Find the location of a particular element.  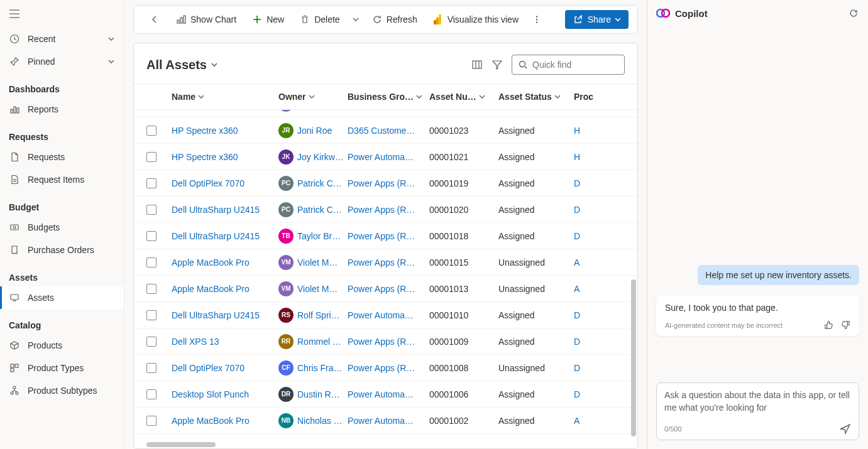

table-row: Dell XPS 13 RR Rommel … Power Apps (R… 0… is located at coordinates (386, 342).